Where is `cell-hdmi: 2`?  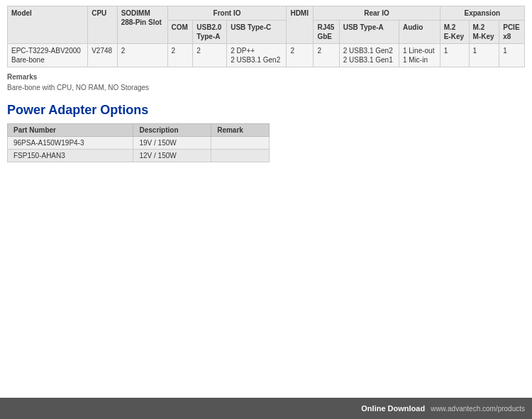 cell-hdmi: 2 is located at coordinates (300, 55).